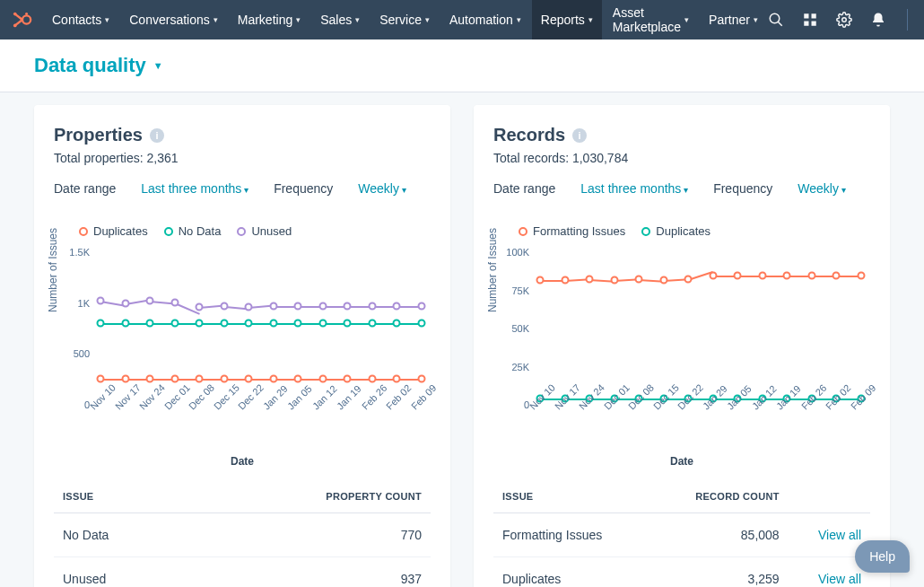 This screenshot has height=587, width=924. I want to click on legend-label: No Data, so click(200, 232).